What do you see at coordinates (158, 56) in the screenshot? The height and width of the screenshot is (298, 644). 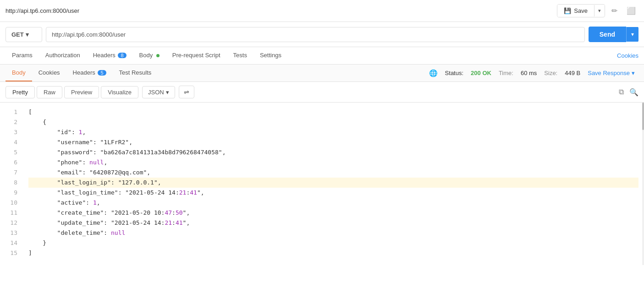 I see `body-dot` at bounding box center [158, 56].